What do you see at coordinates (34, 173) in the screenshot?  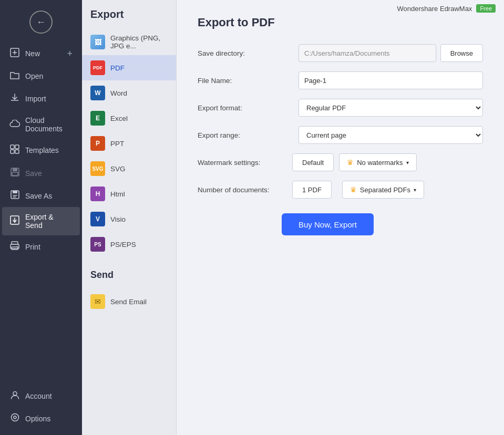 I see `sidebar-item-label: Save` at bounding box center [34, 173].